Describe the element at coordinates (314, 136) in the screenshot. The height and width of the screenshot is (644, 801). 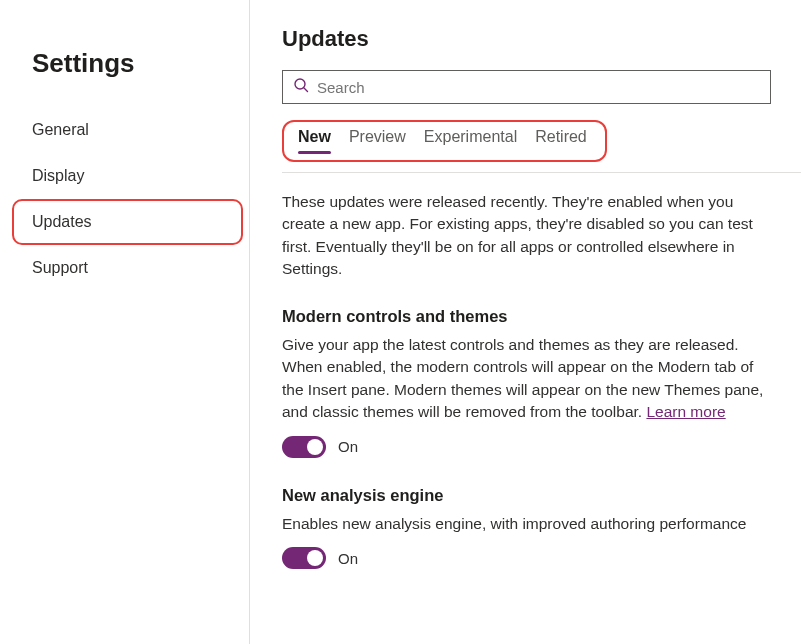
I see `tab-label: New` at that location.